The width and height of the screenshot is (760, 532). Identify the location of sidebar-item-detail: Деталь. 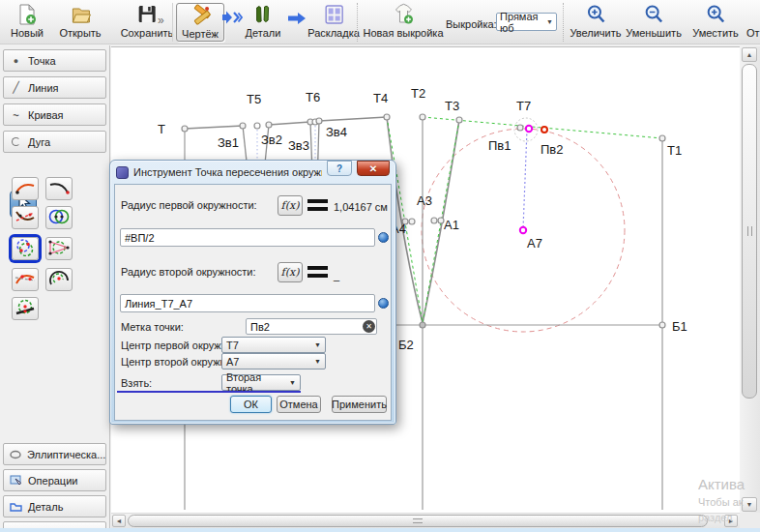
(54, 507).